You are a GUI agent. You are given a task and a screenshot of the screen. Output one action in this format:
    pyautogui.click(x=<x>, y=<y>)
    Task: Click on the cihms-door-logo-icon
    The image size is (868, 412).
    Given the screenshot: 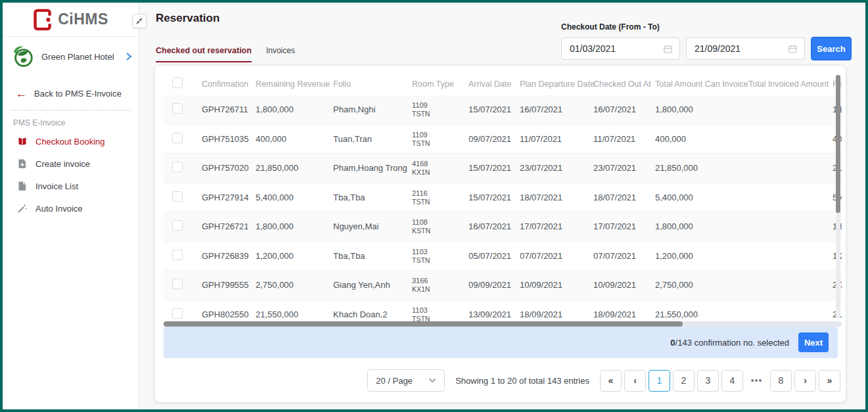 What is the action you would take?
    pyautogui.click(x=43, y=20)
    